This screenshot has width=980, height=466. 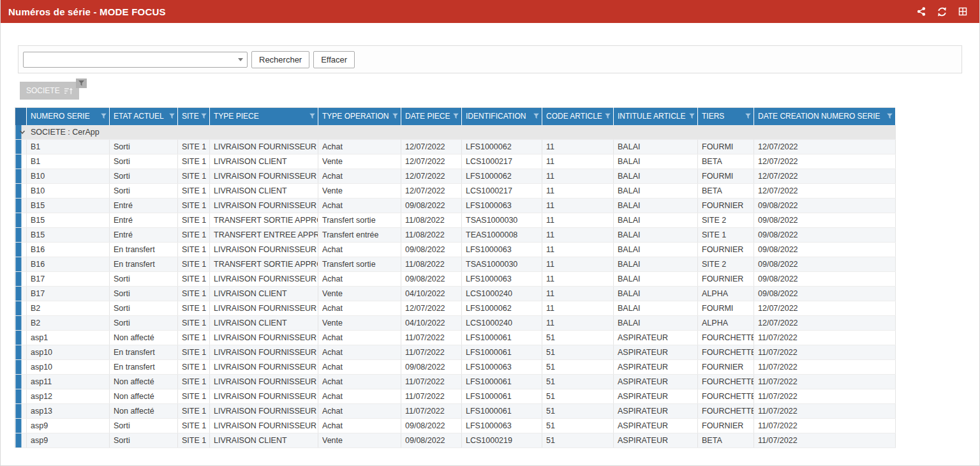 I want to click on table-row: asp13Non affectéSITE 1LIVRAISON FOURNISS…, so click(x=456, y=411).